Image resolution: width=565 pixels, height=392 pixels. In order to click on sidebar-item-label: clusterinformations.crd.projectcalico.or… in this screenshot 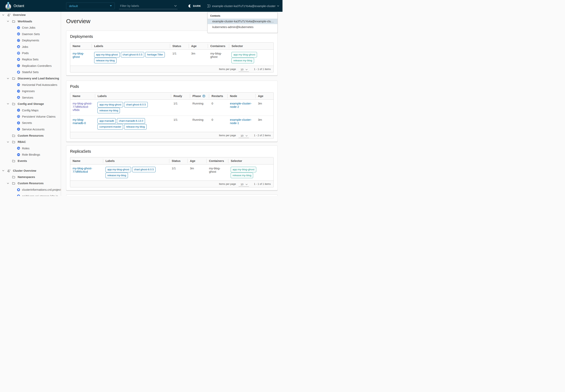, I will do `click(41, 190)`.